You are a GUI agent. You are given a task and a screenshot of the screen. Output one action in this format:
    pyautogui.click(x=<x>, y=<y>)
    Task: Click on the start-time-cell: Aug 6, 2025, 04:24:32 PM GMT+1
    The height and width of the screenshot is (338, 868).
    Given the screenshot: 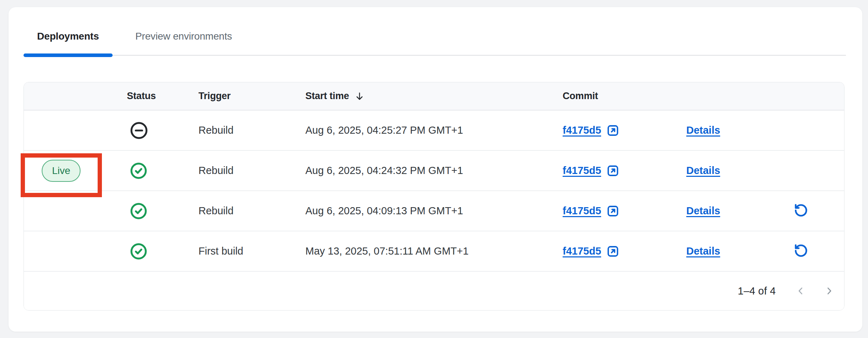 What is the action you would take?
    pyautogui.click(x=425, y=170)
    